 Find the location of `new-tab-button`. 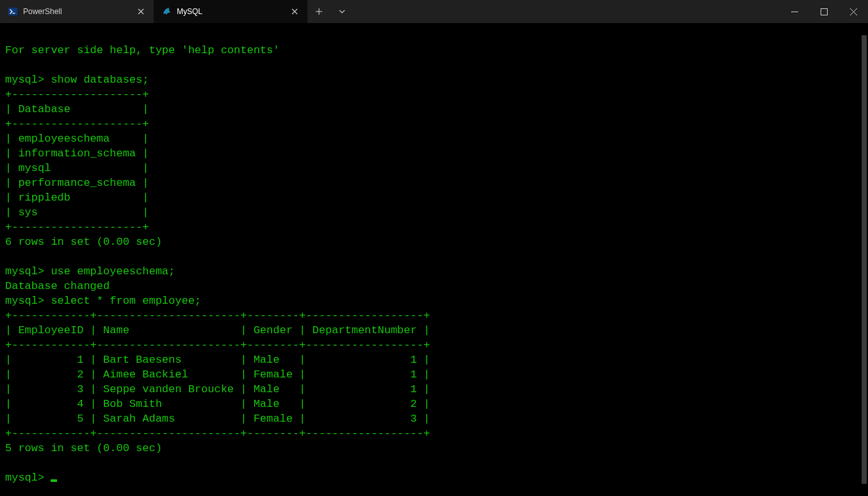

new-tab-button is located at coordinates (319, 12).